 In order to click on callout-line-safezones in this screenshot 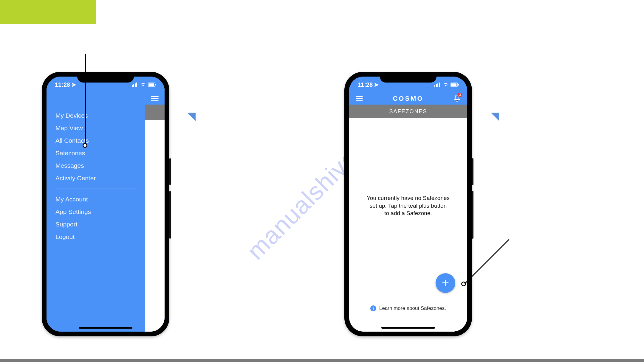, I will do `click(85, 98)`.